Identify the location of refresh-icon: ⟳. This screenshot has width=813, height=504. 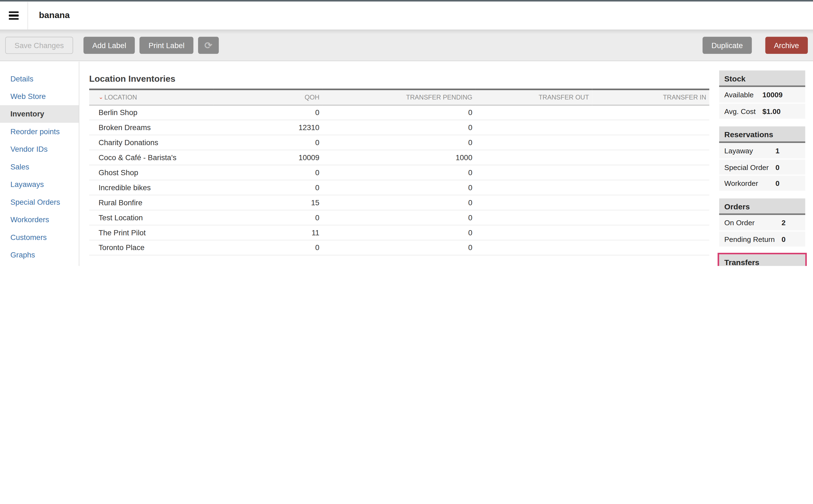
(208, 45).